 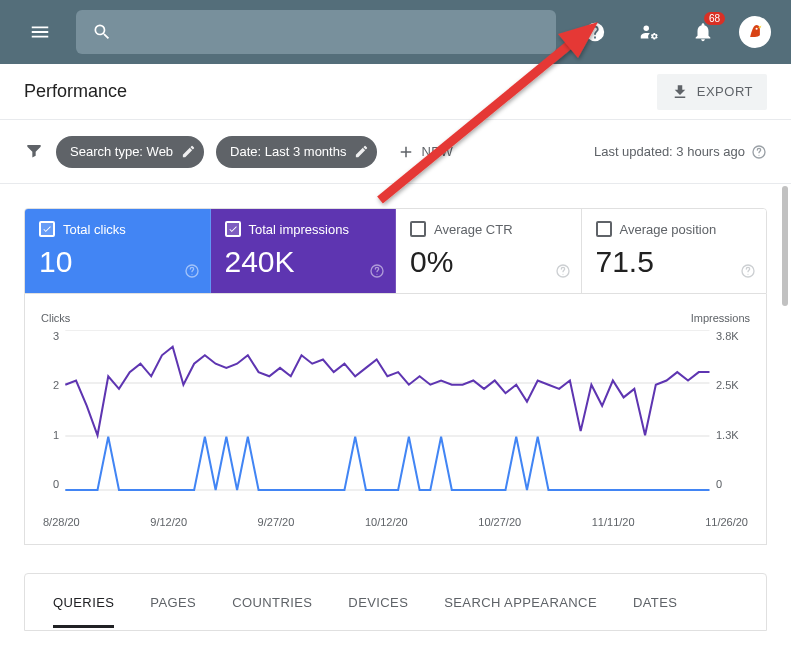 I want to click on person-gear-icon, so click(x=649, y=32).